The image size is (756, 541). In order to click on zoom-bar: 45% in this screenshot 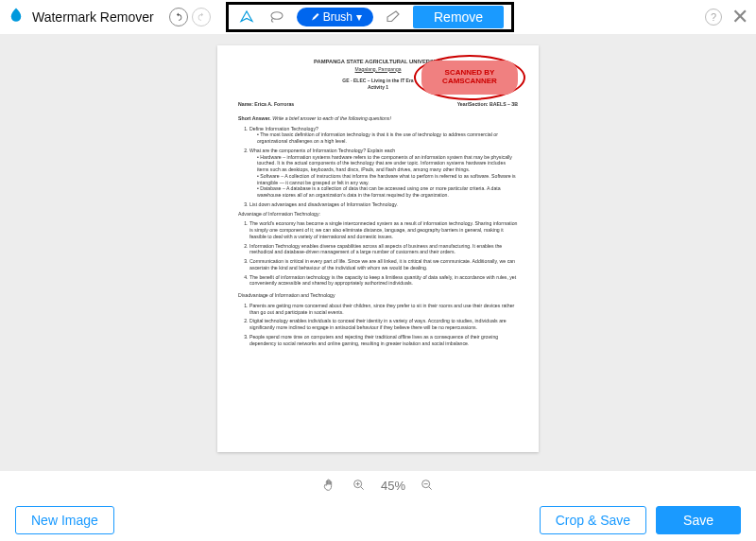, I will do `click(378, 485)`.